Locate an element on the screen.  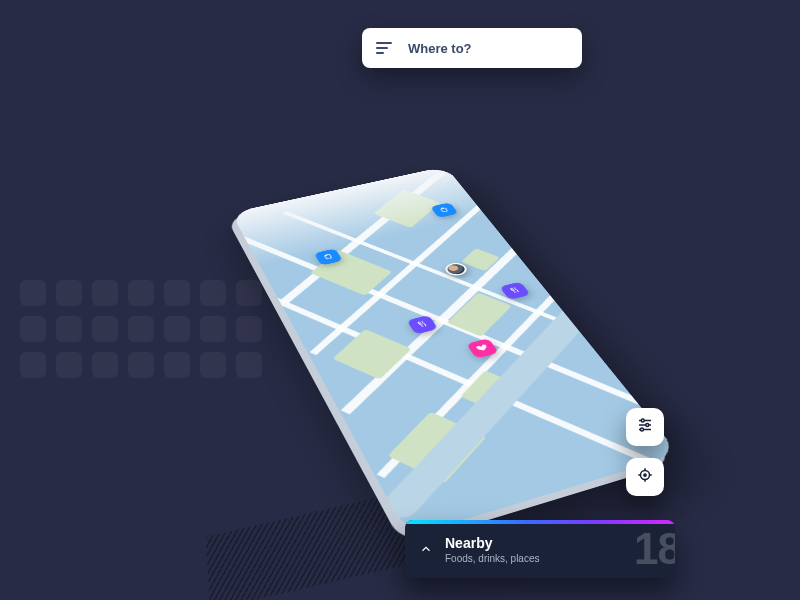
nearby-subtitle: Foods, drinks, places is located at coordinates (492, 558).